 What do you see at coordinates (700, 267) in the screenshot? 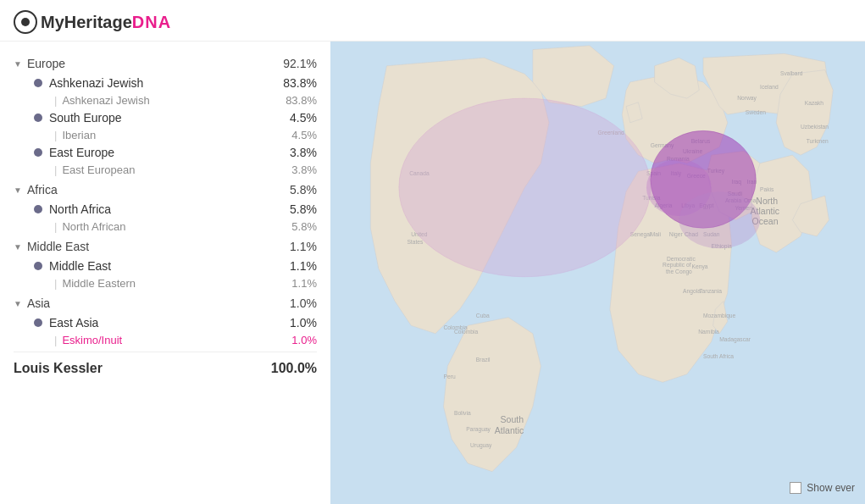
I see `svg-text: Kenya` at bounding box center [700, 267].